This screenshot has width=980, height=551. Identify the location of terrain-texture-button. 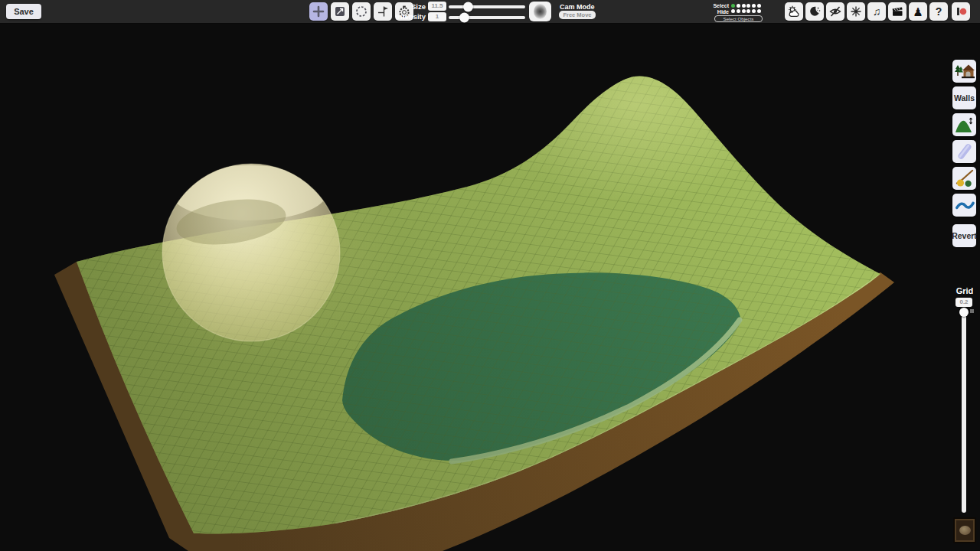
(965, 530).